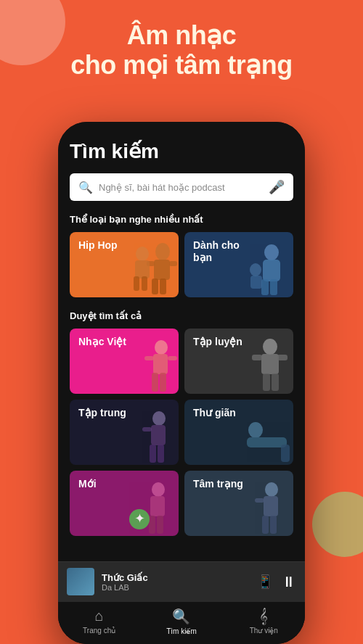 The height and width of the screenshot is (644, 363). What do you see at coordinates (152, 366) in the screenshot?
I see `nhacviet-image` at bounding box center [152, 366].